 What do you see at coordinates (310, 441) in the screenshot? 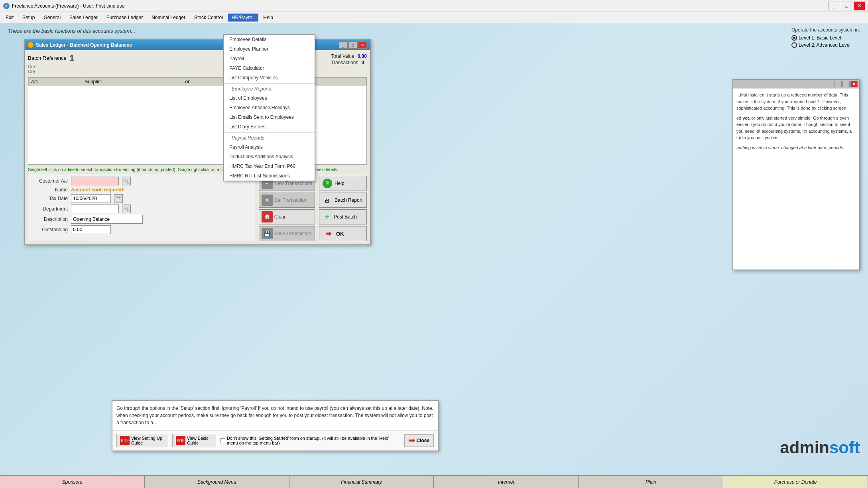
I see `dont-show-checkbox: Don't show this 'Getting Started' form o…` at bounding box center [310, 441].